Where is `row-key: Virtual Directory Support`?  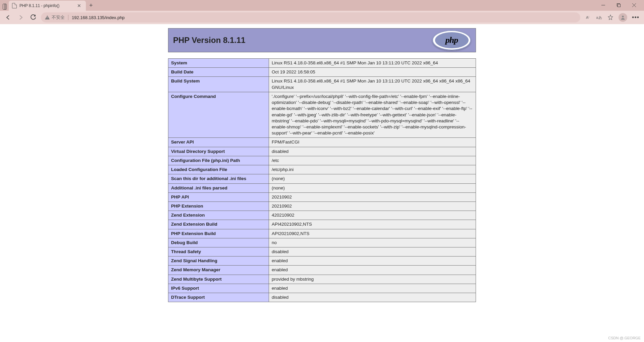
row-key: Virtual Directory Support is located at coordinates (219, 152).